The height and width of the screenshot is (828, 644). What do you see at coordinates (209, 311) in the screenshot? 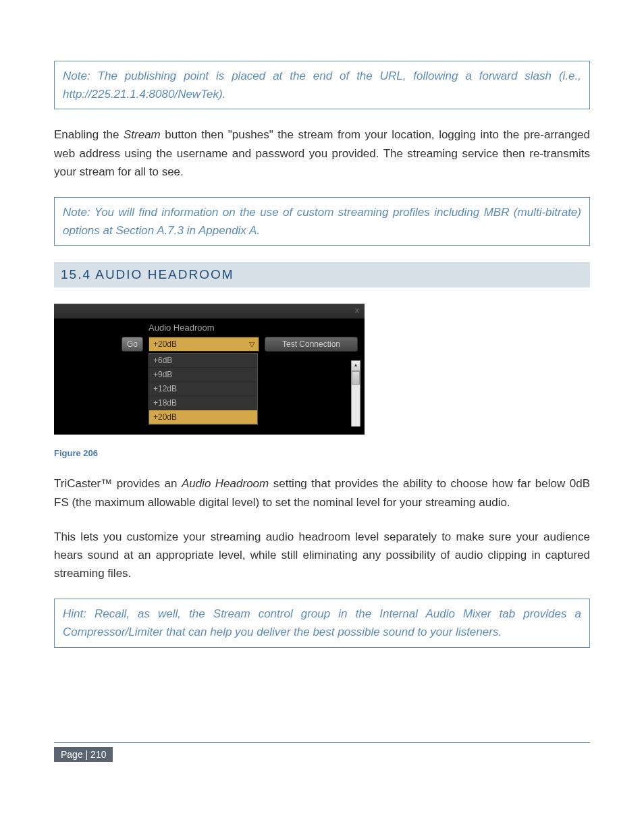
I see `panel-topbar: x` at bounding box center [209, 311].